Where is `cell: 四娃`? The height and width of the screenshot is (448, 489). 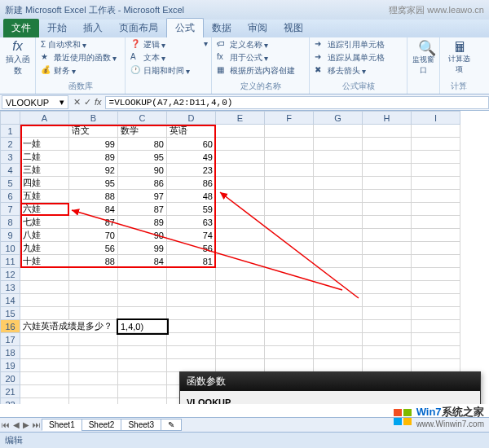 cell: 四娃 is located at coordinates (45, 183).